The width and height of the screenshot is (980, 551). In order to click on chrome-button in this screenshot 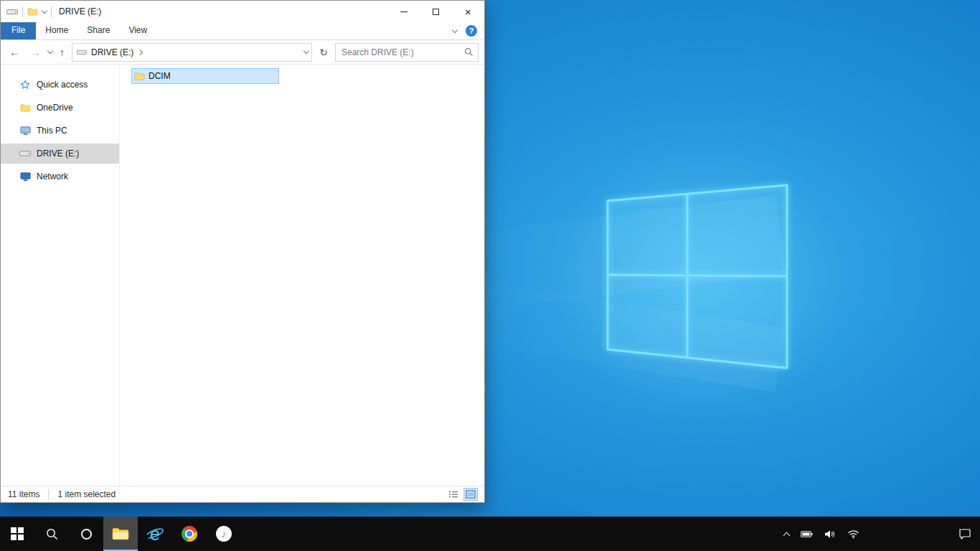, I will do `click(189, 534)`.